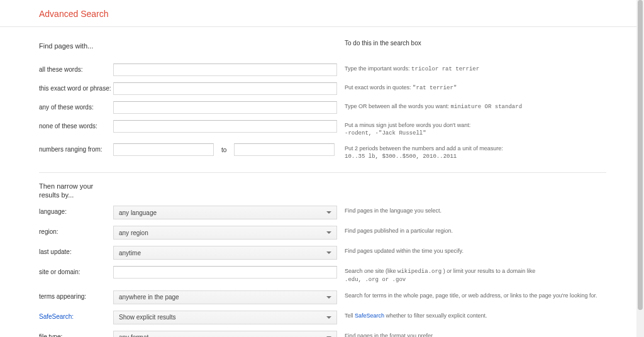 The height and width of the screenshot is (337, 644). Describe the element at coordinates (225, 233) in the screenshot. I see `dropdown-region: any region` at that location.